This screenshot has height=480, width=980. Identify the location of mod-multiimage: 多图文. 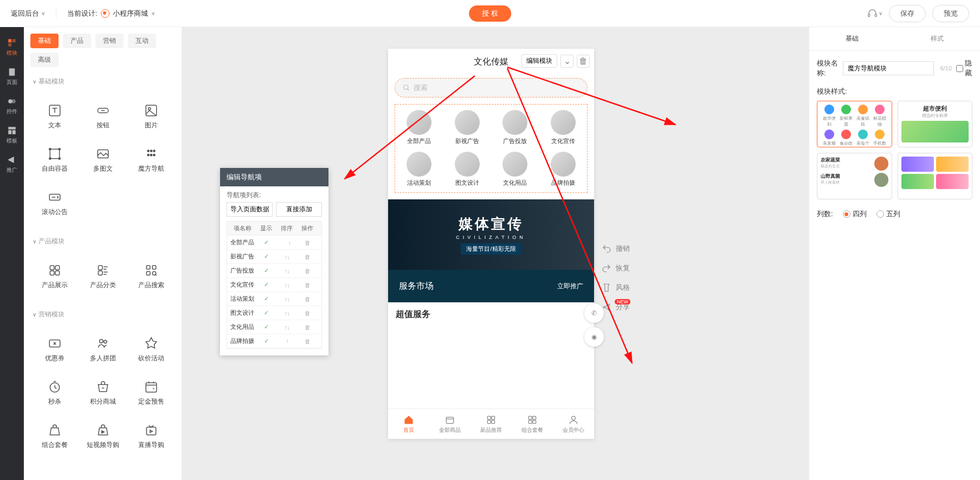
(103, 160).